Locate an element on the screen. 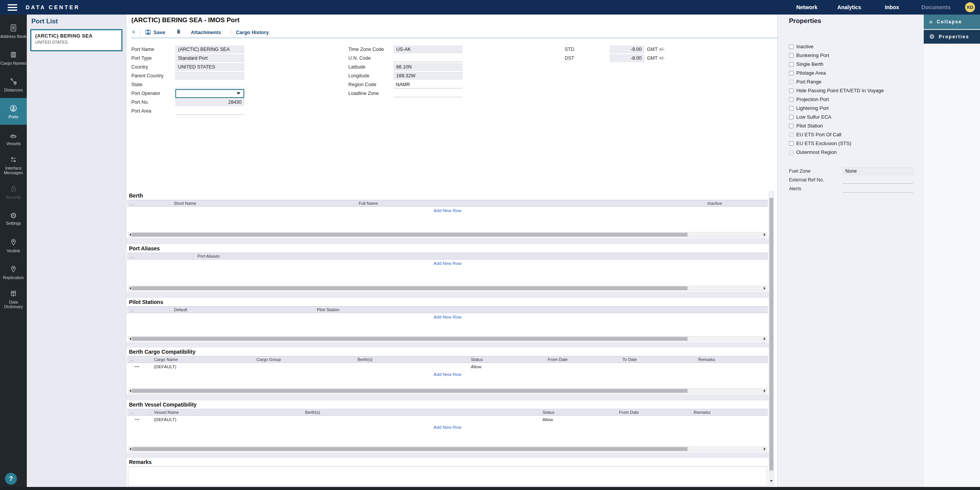  sidebar-item-vessels: Vessels is located at coordinates (13, 138).